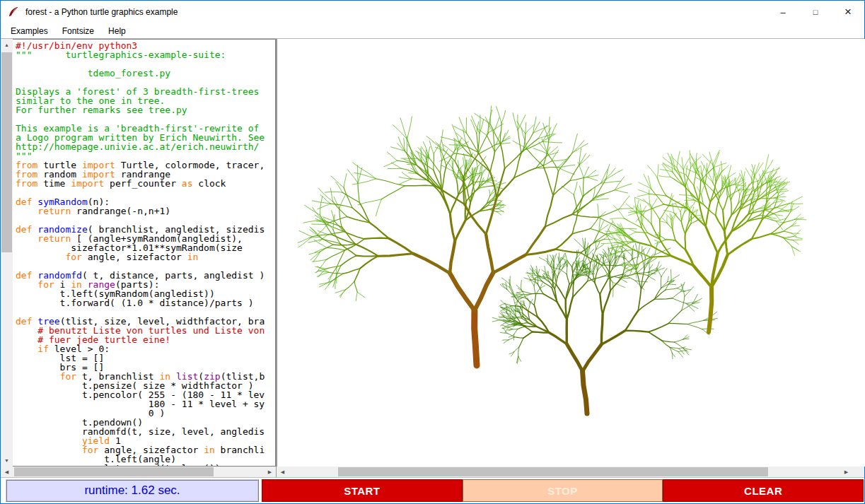 This screenshot has height=504, width=865. I want to click on clear-button: CLEAR, so click(763, 491).